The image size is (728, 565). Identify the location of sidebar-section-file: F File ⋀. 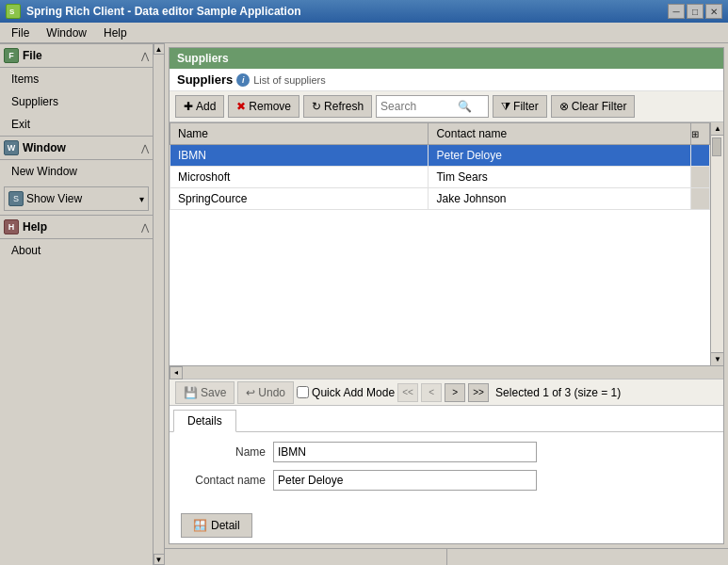
(76, 56).